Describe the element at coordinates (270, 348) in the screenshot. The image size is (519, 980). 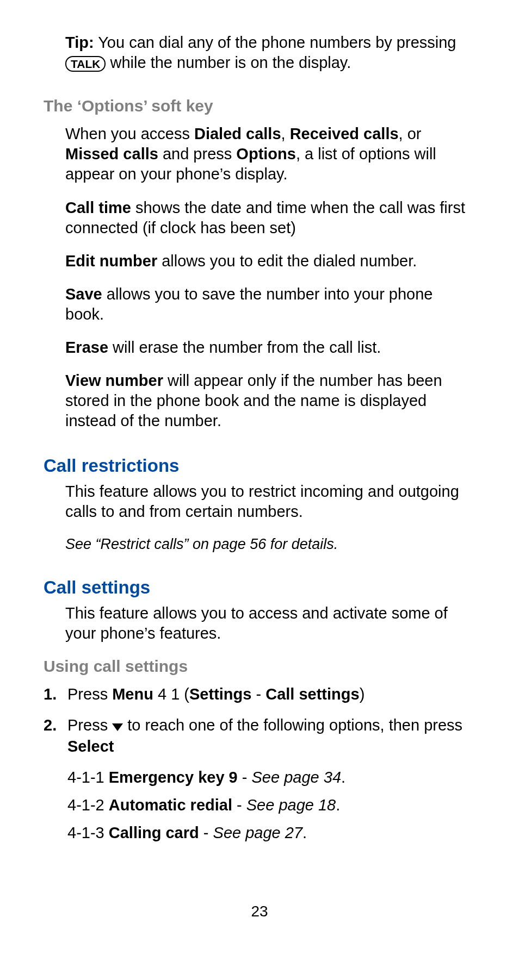
I see `erase-paragraph: Erase will erase the number from the cal…` at that location.